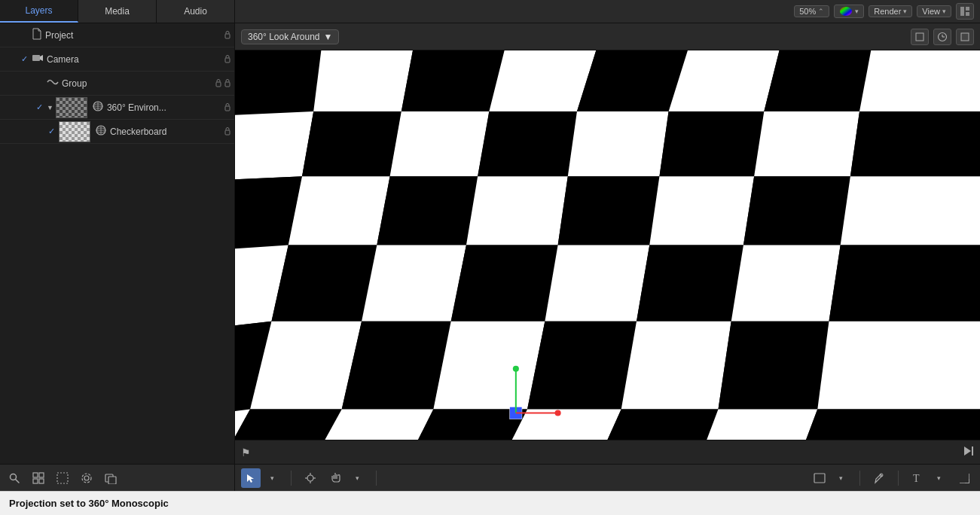 This screenshot has width=980, height=515. Describe the element at coordinates (846, 11) in the screenshot. I see `color-wheel-icon` at that location.